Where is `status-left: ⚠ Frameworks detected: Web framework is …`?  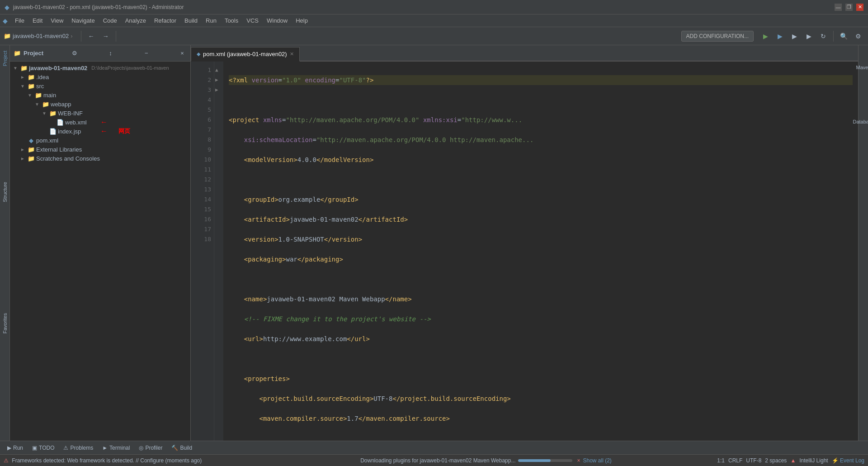
status-left: ⚠ Frameworks detected: Web framework is … is located at coordinates (180, 461).